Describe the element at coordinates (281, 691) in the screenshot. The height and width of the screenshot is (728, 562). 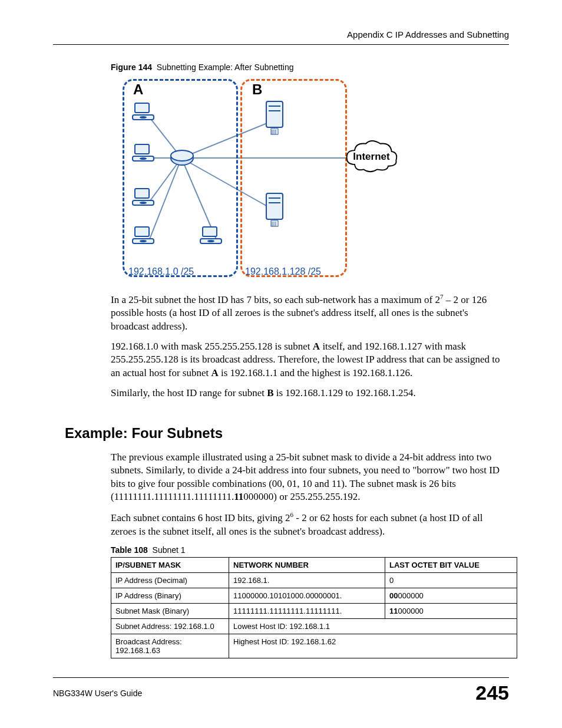
I see `page-footer: NBG334W User's Guide 245` at that location.